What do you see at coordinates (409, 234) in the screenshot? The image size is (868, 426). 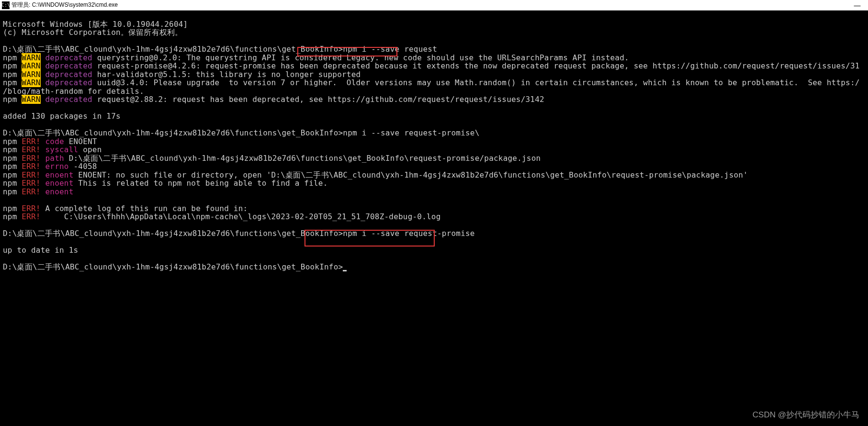 I see `command-input: npm i --save request-promise` at bounding box center [409, 234].